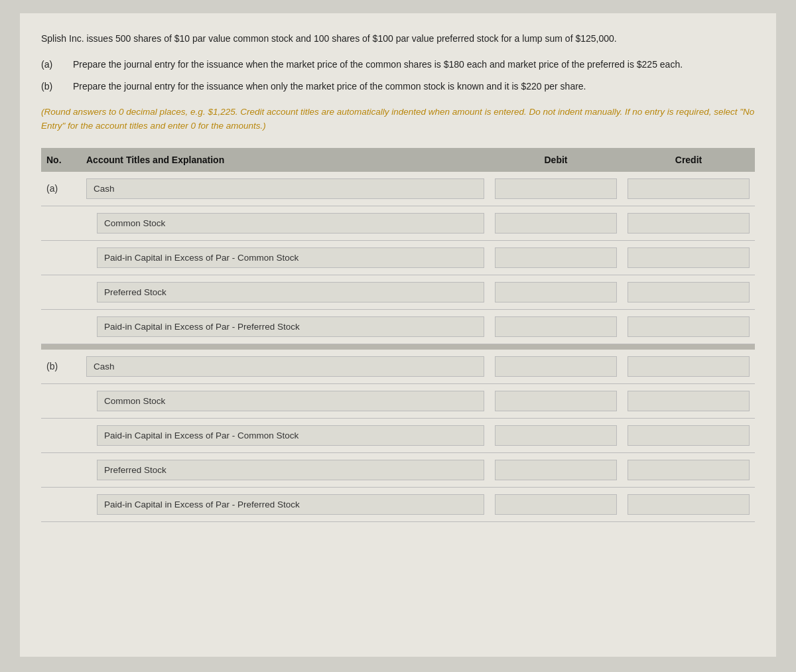 This screenshot has height=672, width=796. What do you see at coordinates (61, 401) in the screenshot?
I see `row-b2-no` at bounding box center [61, 401].